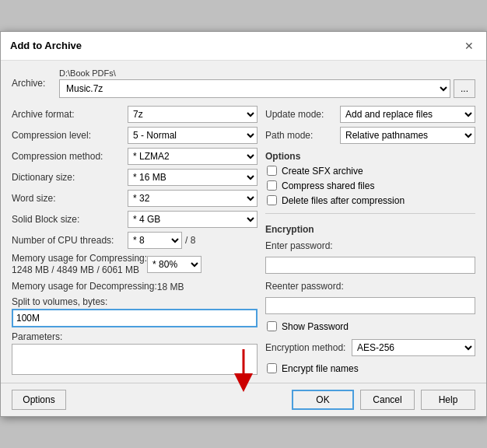 The image size is (487, 448). Describe the element at coordinates (408, 135) in the screenshot. I see `path-mode-select: Relative pathnames` at that location.